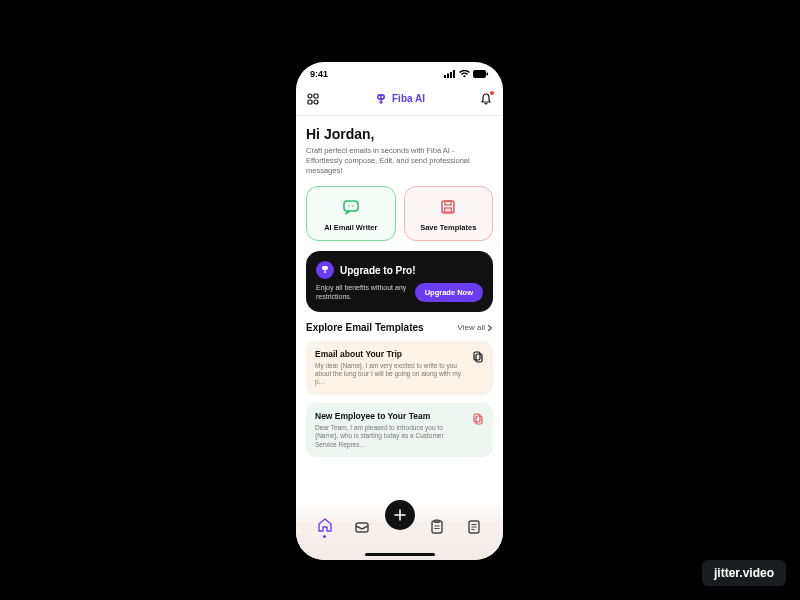 The width and height of the screenshot is (800, 600). I want to click on save-icon, so click(448, 207).